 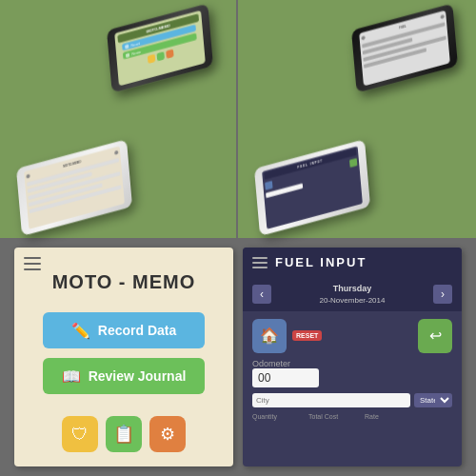 What do you see at coordinates (352, 336) in the screenshot?
I see `action-row: 🏠 RESET ↩` at bounding box center [352, 336].